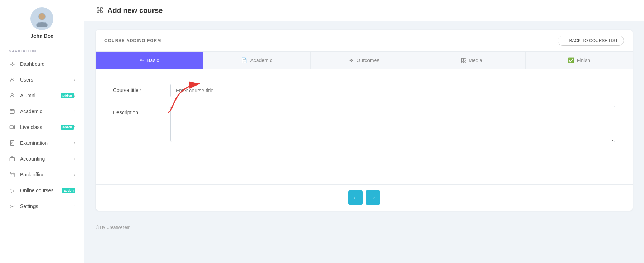  What do you see at coordinates (135, 11) in the screenshot?
I see `page-title: Add new course` at bounding box center [135, 11].